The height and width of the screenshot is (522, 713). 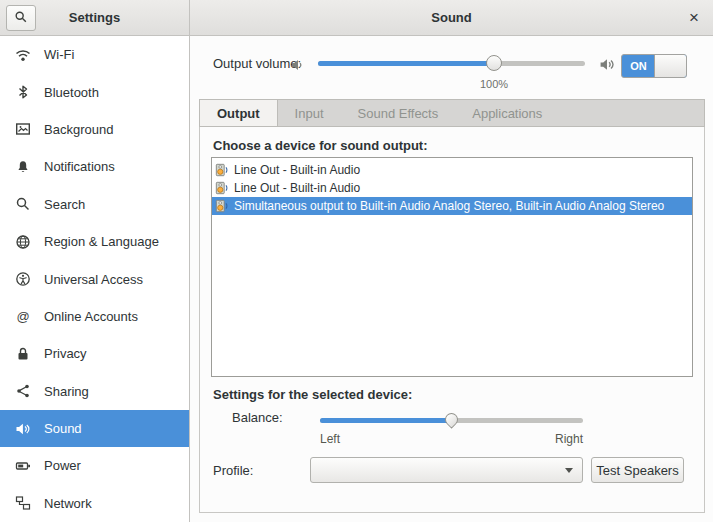 I want to click on at-sign-icon: @, so click(x=23, y=316).